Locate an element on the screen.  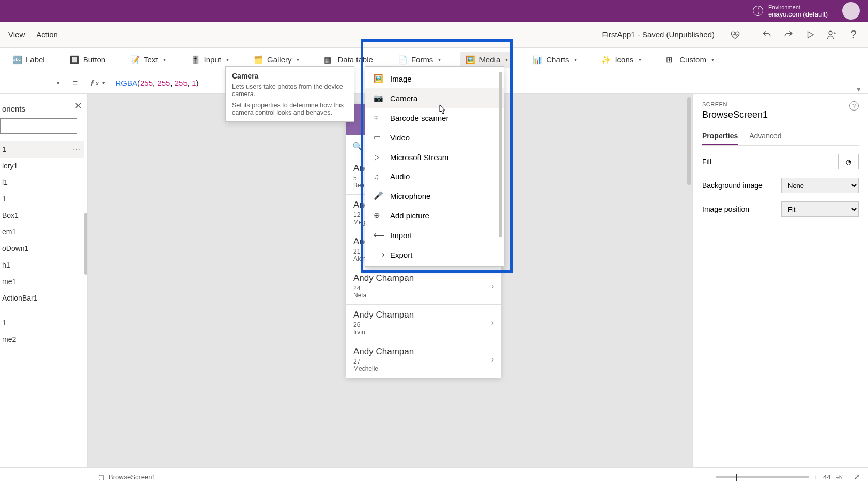
media-item-label: Audio is located at coordinates (400, 177).